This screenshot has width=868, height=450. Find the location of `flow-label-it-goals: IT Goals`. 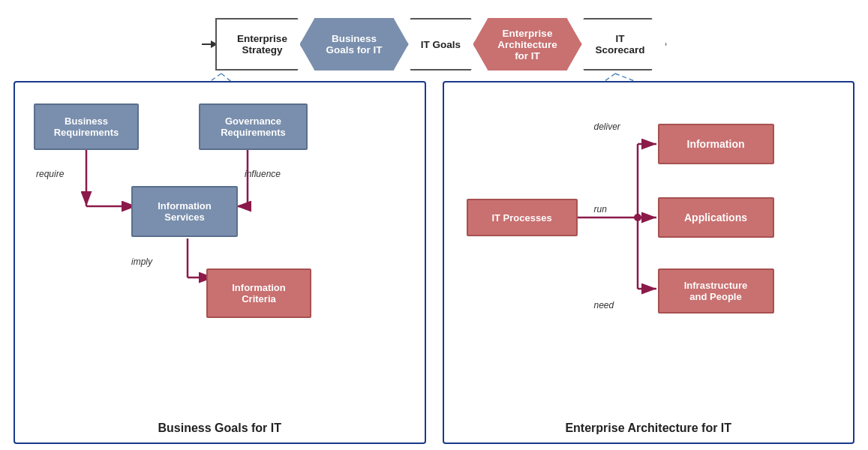

flow-label-it-goals: IT Goals is located at coordinates (441, 45).